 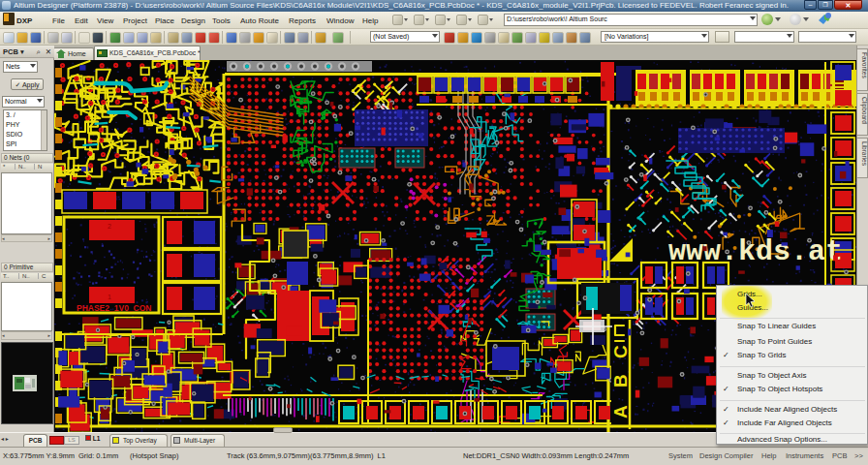 I want to click on svg-text: 2, so click(x=109, y=227).